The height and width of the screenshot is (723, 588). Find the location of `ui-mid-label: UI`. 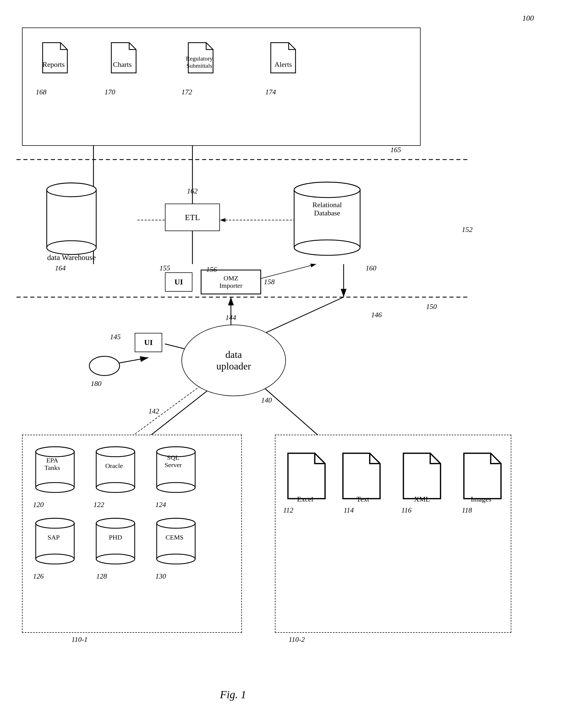

ui-mid-label: UI is located at coordinates (148, 342).